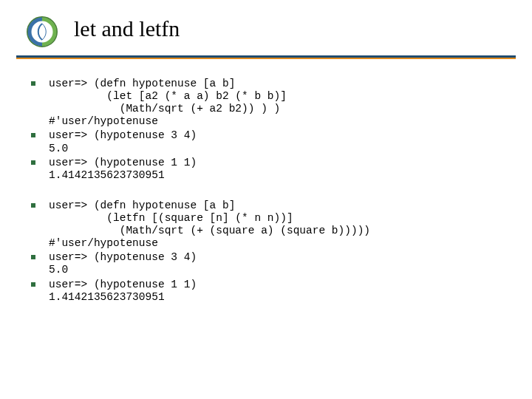  I want to click on spacer, so click(270, 191).